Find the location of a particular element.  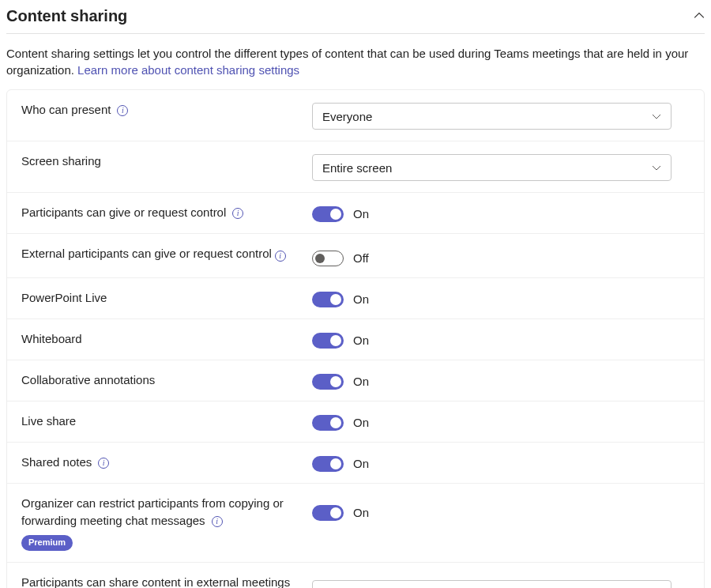

toggle-state: Off is located at coordinates (361, 258).